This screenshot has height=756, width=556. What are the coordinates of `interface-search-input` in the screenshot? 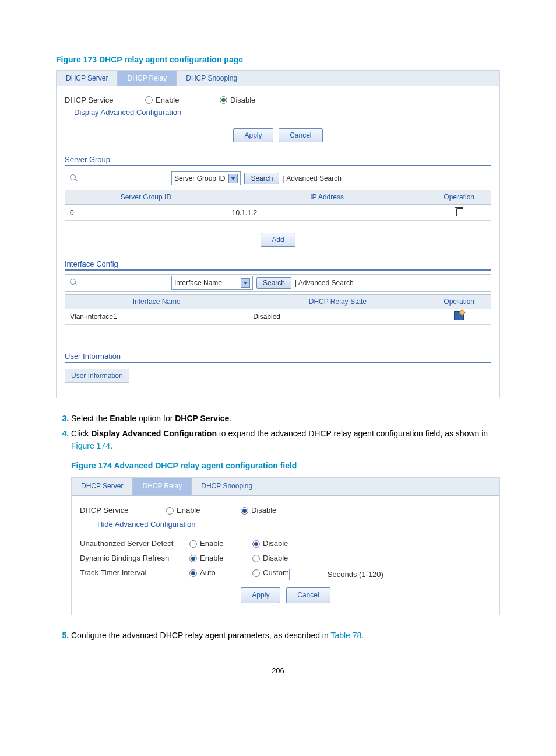 It's located at (126, 283).